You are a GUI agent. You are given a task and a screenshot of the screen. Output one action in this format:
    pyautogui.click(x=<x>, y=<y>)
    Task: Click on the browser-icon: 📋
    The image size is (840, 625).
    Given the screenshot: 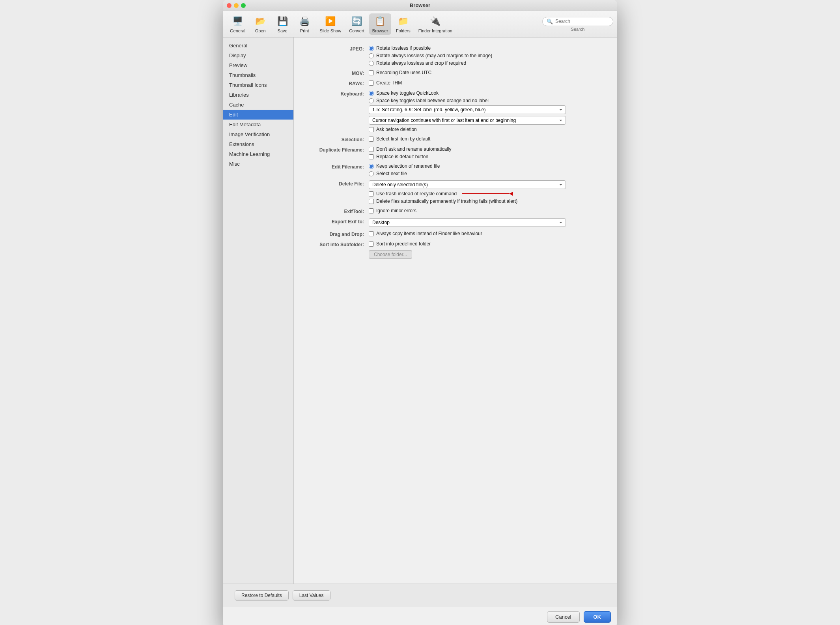 What is the action you would take?
    pyautogui.click(x=380, y=21)
    